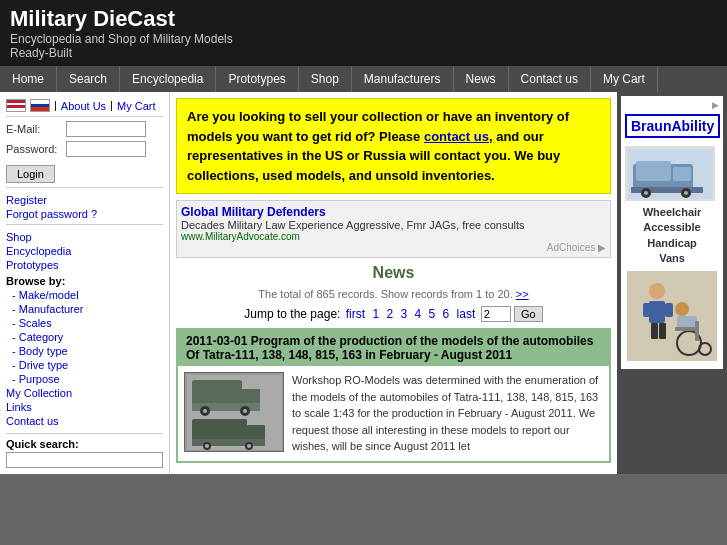 This screenshot has width=727, height=545. I want to click on records-text: The total of 865 records. Show records f…, so click(385, 294).